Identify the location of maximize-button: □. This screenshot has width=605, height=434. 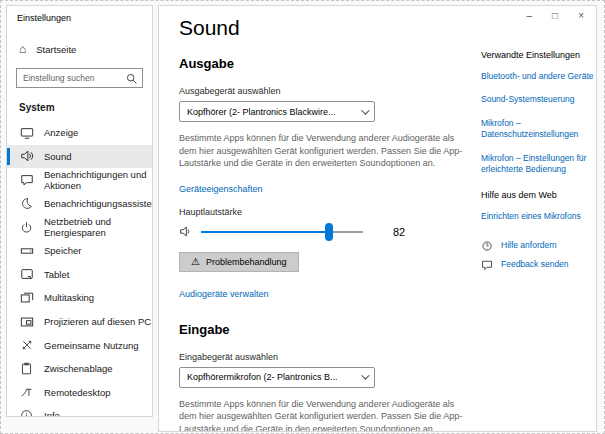
(555, 16).